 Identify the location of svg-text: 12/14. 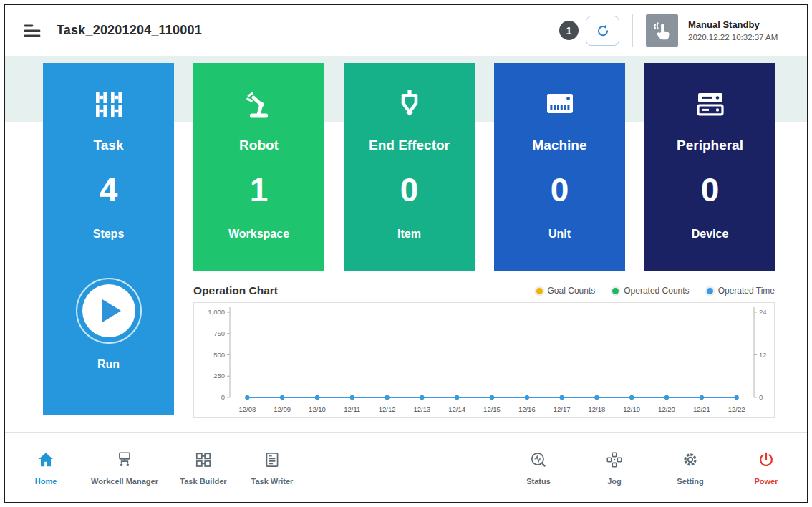
(457, 410).